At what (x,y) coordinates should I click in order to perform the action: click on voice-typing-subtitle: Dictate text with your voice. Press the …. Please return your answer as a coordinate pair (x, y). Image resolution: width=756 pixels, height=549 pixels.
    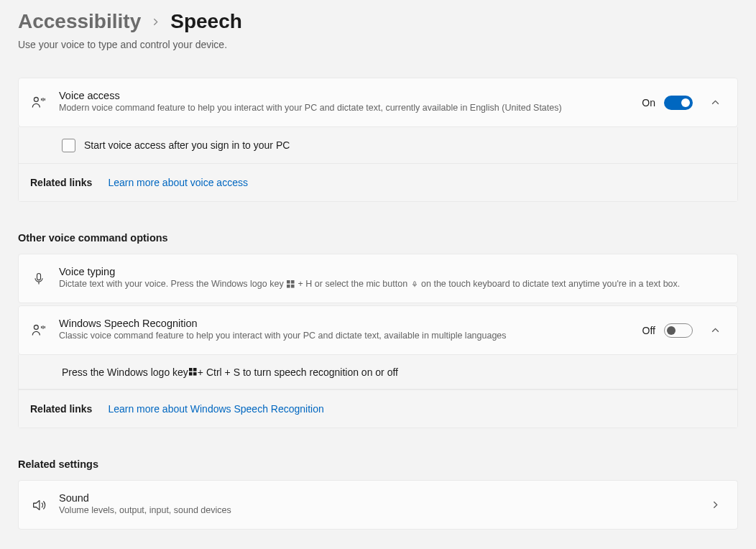
    Looking at the image, I should click on (392, 285).